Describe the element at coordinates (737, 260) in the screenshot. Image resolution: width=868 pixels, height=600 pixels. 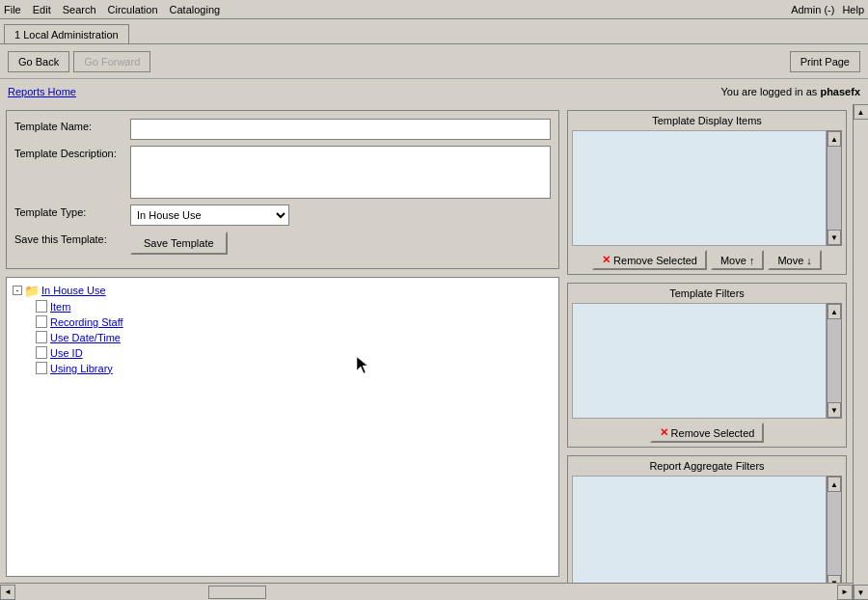
I see `display-items-move-up-btn: Move ↑` at that location.